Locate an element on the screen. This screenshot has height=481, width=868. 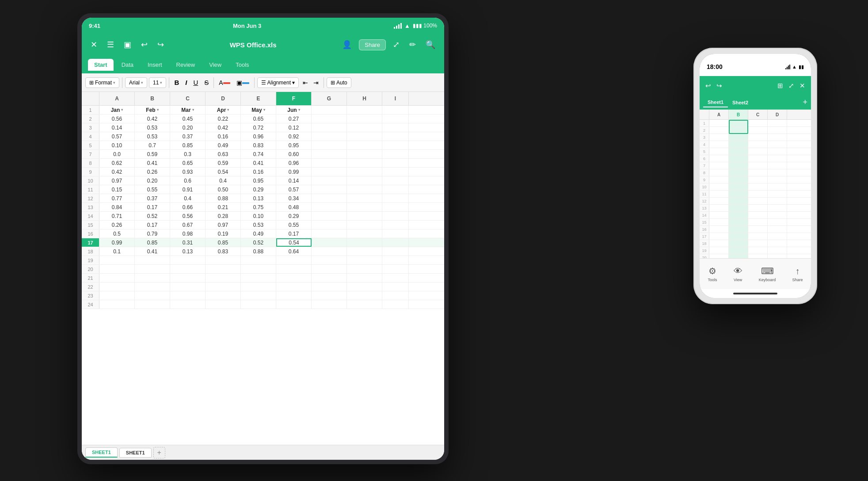
cell: Mar ▾ is located at coordinates (188, 110).